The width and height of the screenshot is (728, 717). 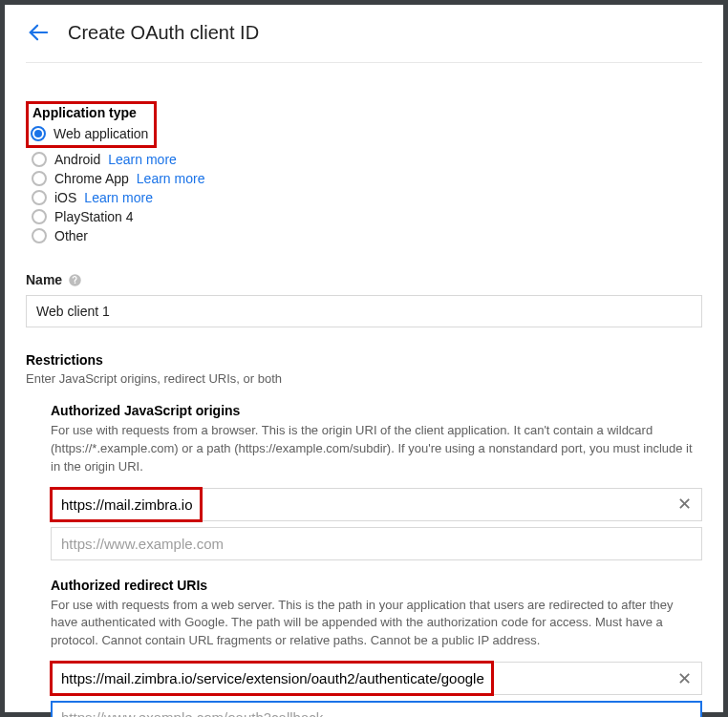 What do you see at coordinates (364, 311) in the screenshot?
I see `name-input` at bounding box center [364, 311].